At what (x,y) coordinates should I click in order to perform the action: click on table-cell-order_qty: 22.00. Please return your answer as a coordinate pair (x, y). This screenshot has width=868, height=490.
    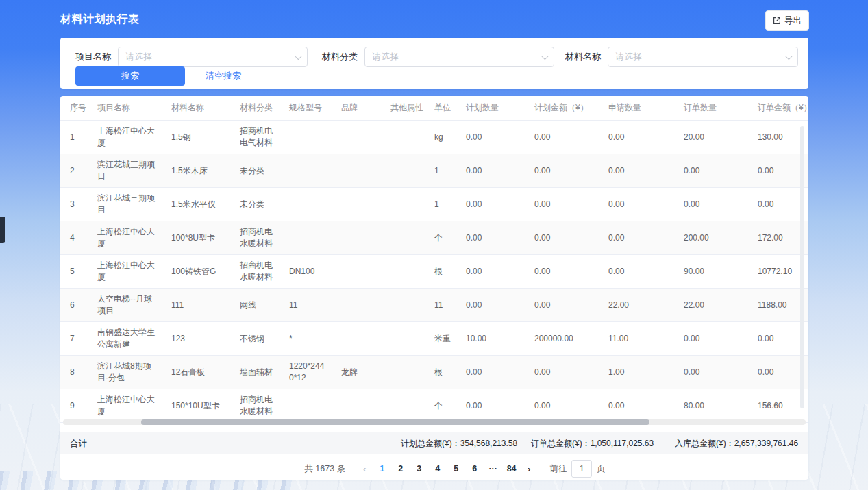
    Looking at the image, I should click on (714, 305).